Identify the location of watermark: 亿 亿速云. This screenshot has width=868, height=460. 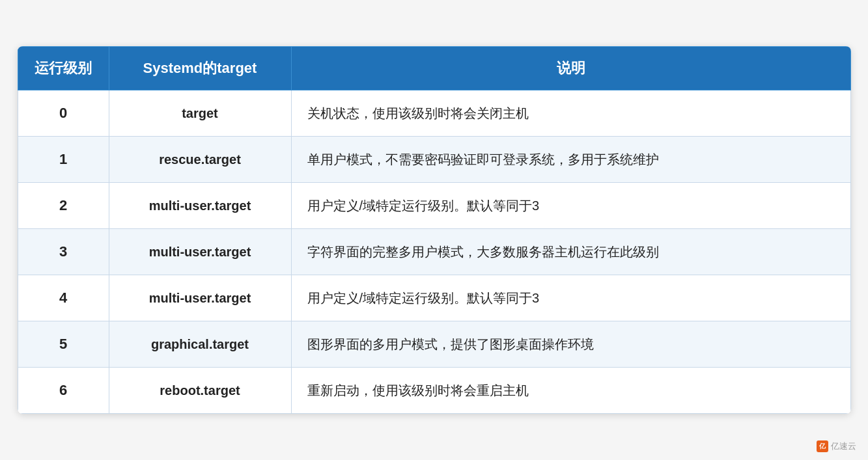
(836, 446).